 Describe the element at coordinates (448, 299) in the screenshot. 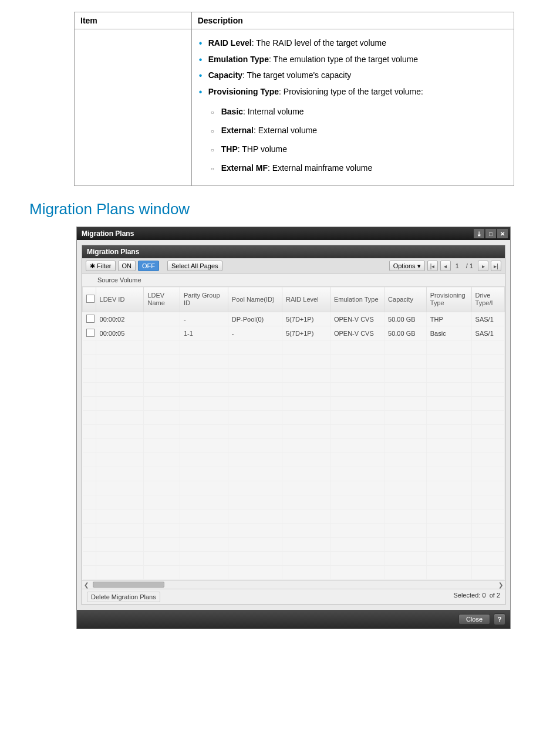

I see `column-header: Provisioning Type` at that location.